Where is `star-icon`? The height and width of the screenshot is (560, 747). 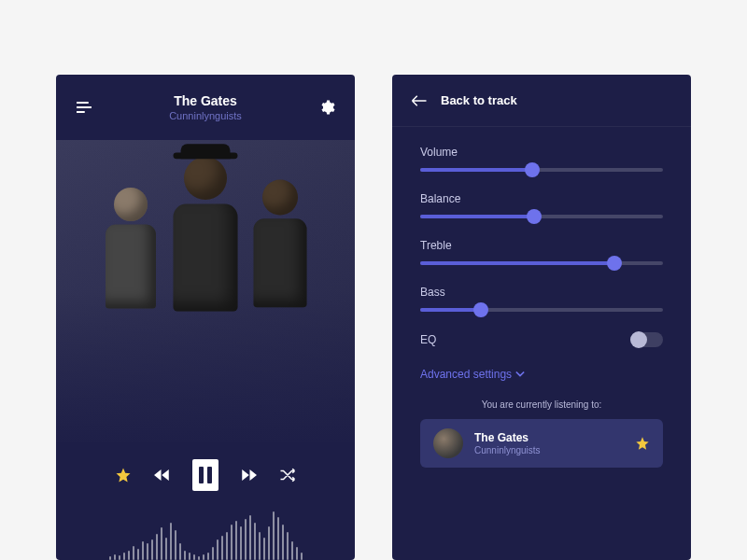 star-icon is located at coordinates (642, 443).